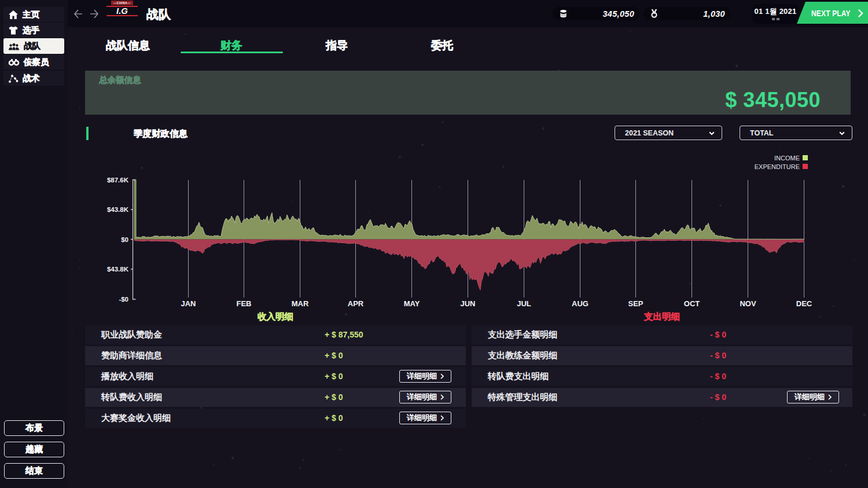 The width and height of the screenshot is (868, 488). What do you see at coordinates (524, 303) in the screenshot?
I see `svg-text: JUL` at bounding box center [524, 303].